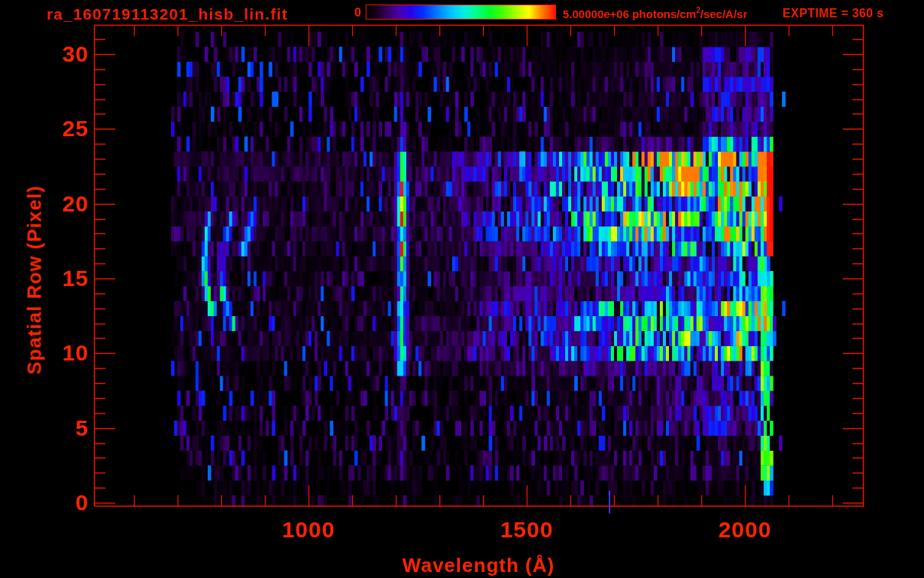 The width and height of the screenshot is (924, 578). Describe the element at coordinates (309, 530) in the screenshot. I see `x-tick-label: 1000` at that location.